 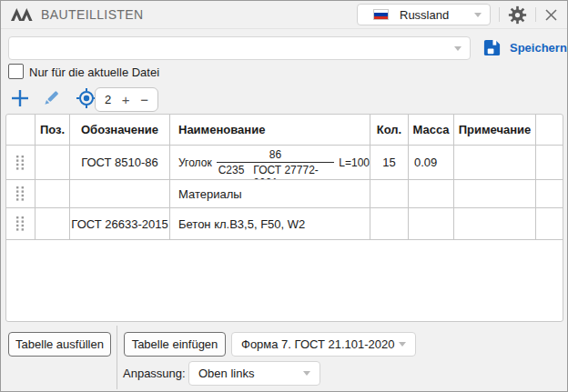 I want to click on stepper-value: 2, so click(x=107, y=100).